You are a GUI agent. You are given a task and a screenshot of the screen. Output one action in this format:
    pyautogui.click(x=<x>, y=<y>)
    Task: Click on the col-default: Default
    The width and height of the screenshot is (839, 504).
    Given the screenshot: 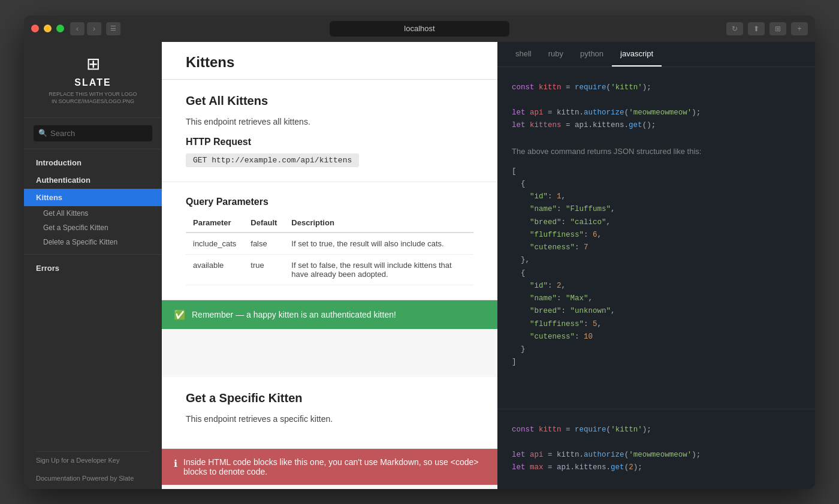 What is the action you would take?
    pyautogui.click(x=264, y=223)
    